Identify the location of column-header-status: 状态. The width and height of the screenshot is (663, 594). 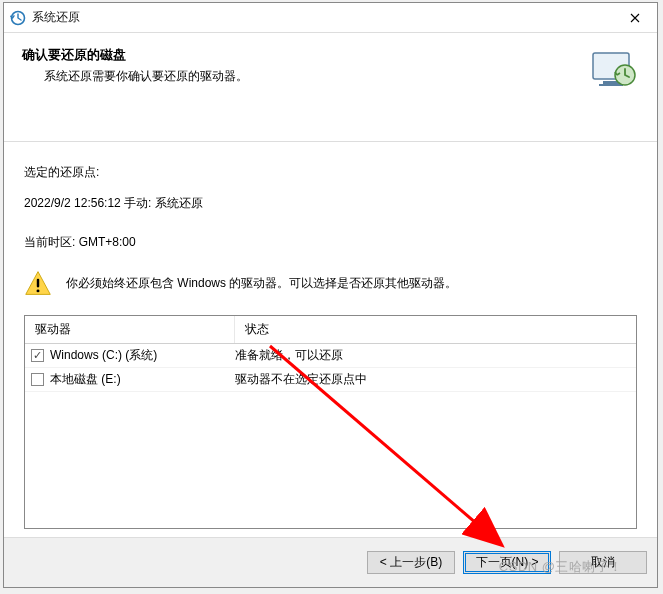
(436, 330).